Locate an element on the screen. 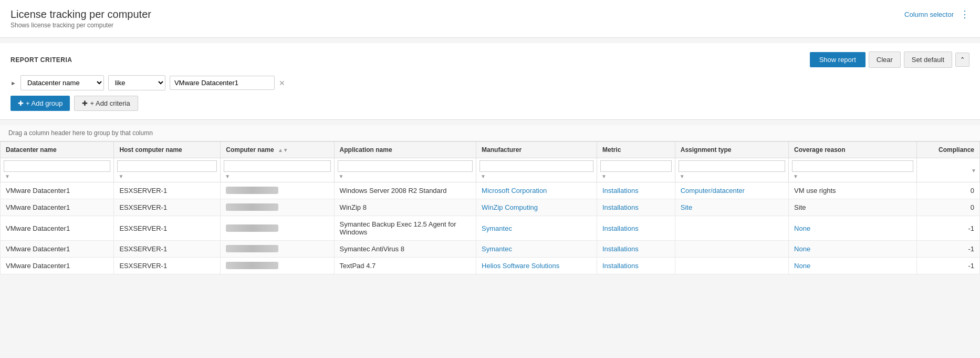  page-title: License tracking per computer is located at coordinates (81, 15).